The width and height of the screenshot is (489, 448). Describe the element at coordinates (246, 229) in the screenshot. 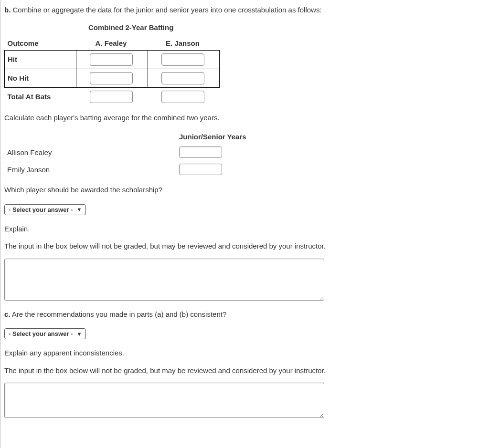

I see `explain-label-b: Explain.` at that location.